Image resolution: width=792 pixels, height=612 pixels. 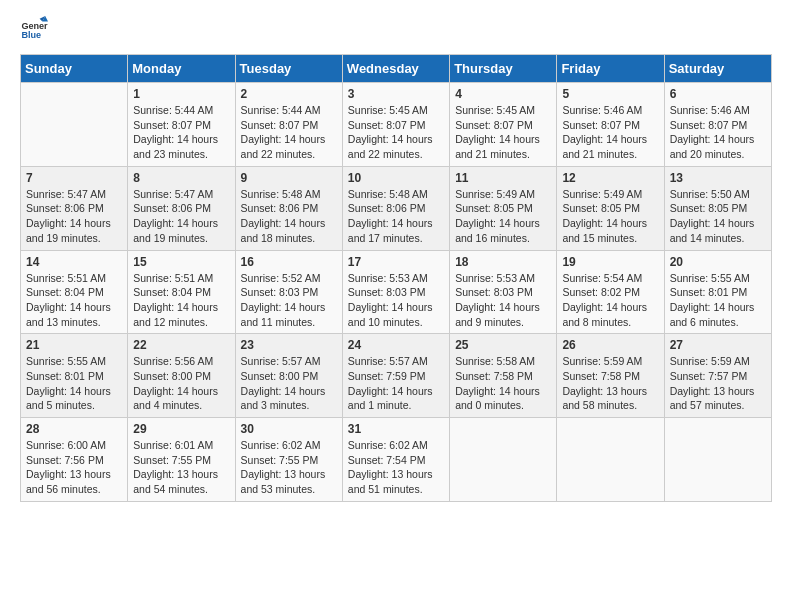 I want to click on calendar-week-row: 28Sunrise: 6:00 AM Sunset: 7:56 PM Dayli…, so click(x=396, y=460).